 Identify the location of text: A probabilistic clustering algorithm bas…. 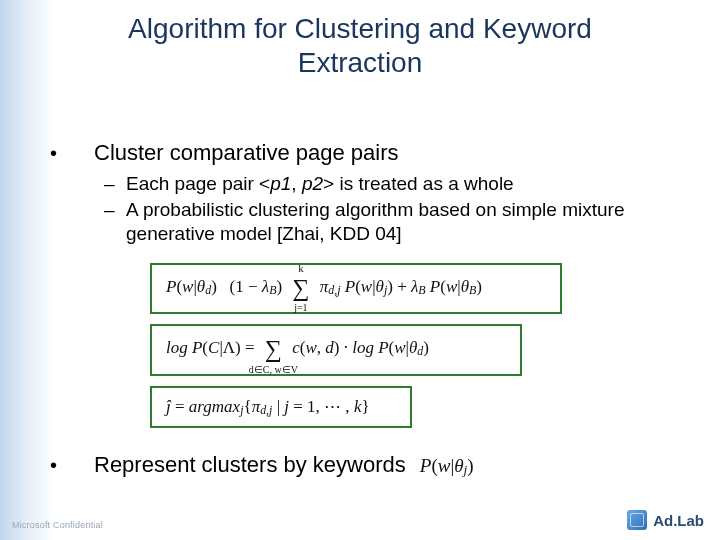
(403, 222).